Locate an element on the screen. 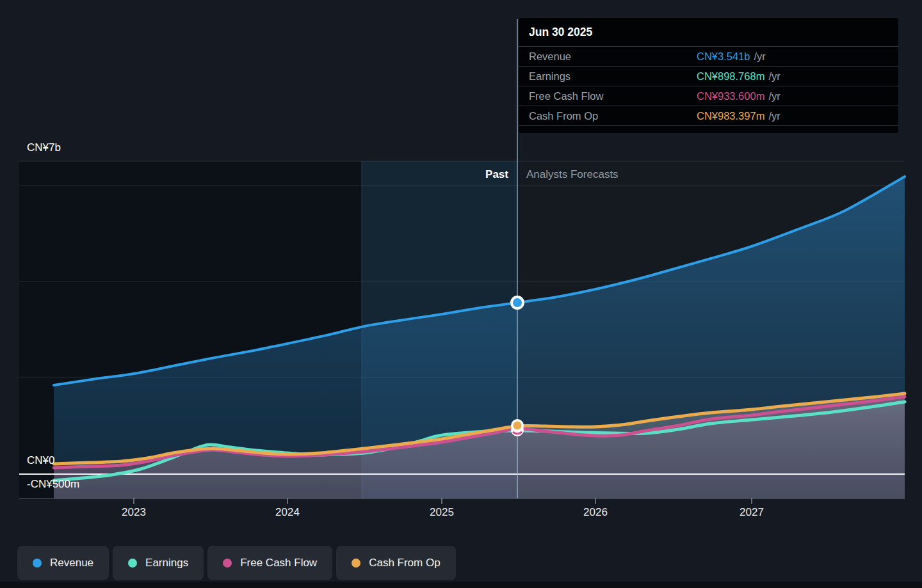 The width and height of the screenshot is (922, 588). tooltip-row-cash-from-op: Cash From Op CN¥983.397m /yr is located at coordinates (708, 116).